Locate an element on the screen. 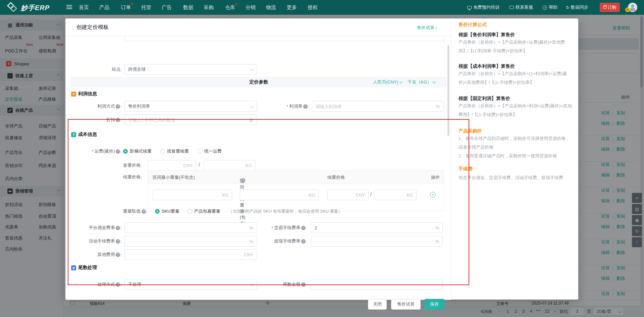  nav-purchasing: 采购 is located at coordinates (209, 7).